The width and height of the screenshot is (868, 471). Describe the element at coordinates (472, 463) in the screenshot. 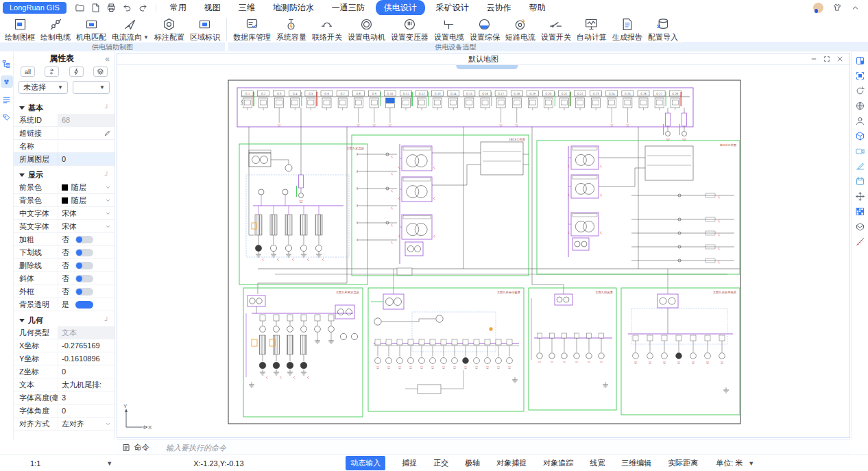

I see `status-极轴: 极轴` at that location.